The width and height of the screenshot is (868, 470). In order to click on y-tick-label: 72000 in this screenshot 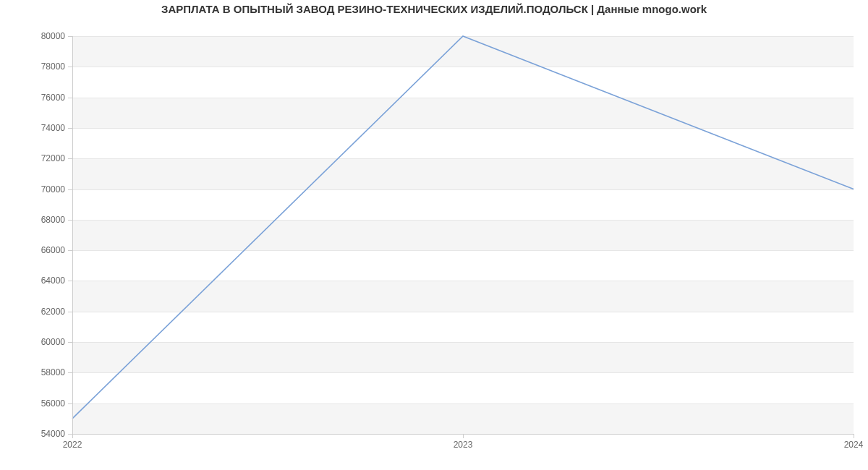, I will do `click(33, 158)`.